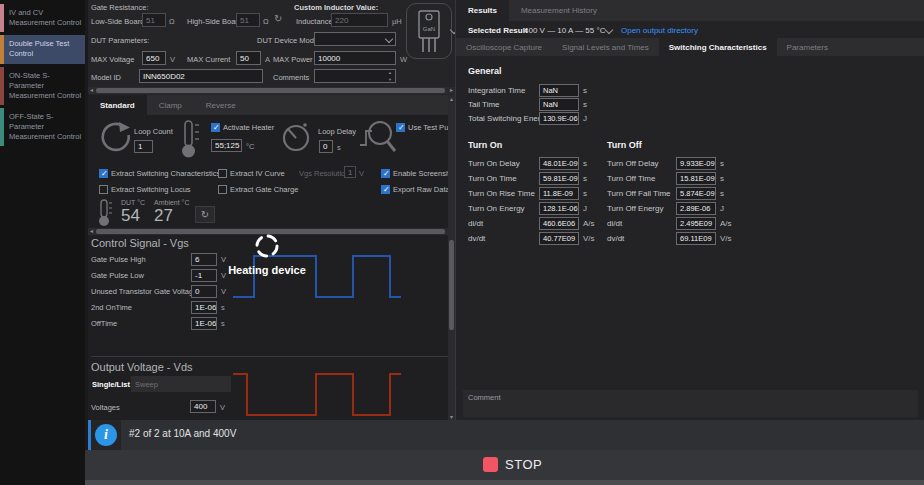 Image resolution: width=924 pixels, height=485 pixels. I want to click on tab-parameters: Parameters, so click(808, 47).